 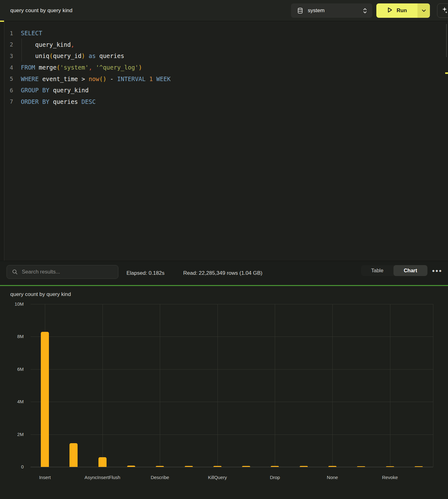 What do you see at coordinates (232, 304) in the screenshot?
I see `gridline-h-10M` at bounding box center [232, 304].